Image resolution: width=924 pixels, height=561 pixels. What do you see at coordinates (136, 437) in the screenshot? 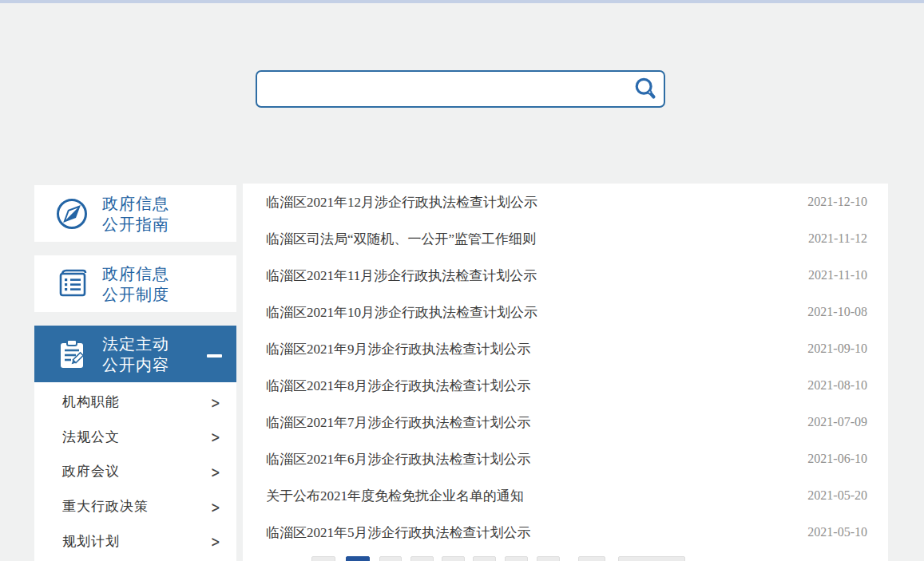
I see `submenu-item: 法规公文>` at bounding box center [136, 437].